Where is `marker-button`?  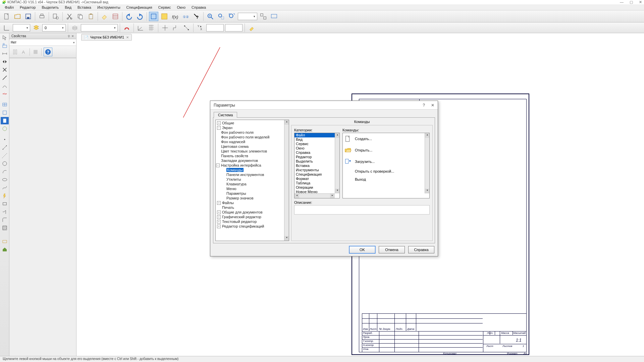
marker-button is located at coordinates (252, 28).